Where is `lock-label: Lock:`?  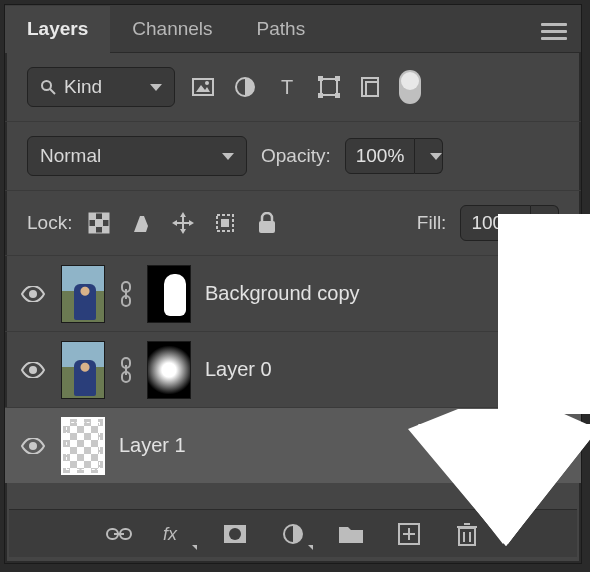
lock-label: Lock: is located at coordinates (50, 223).